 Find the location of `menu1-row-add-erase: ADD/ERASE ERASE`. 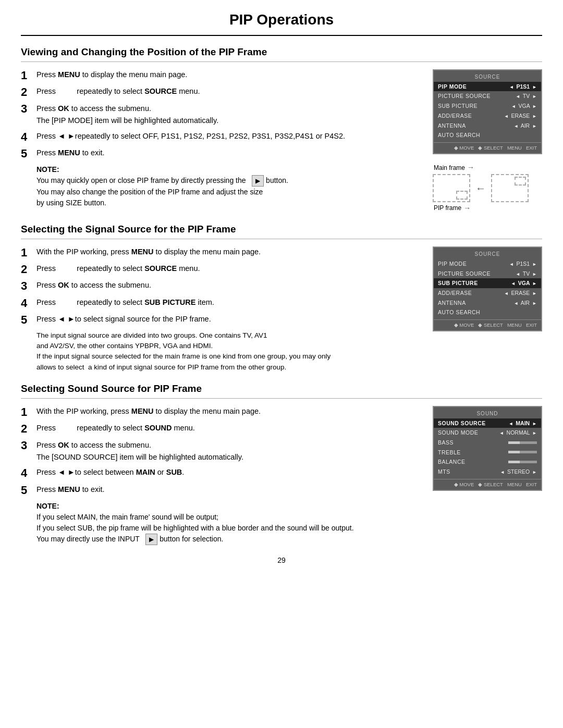

menu1-row-add-erase: ADD/ERASE ERASE is located at coordinates (487, 116).